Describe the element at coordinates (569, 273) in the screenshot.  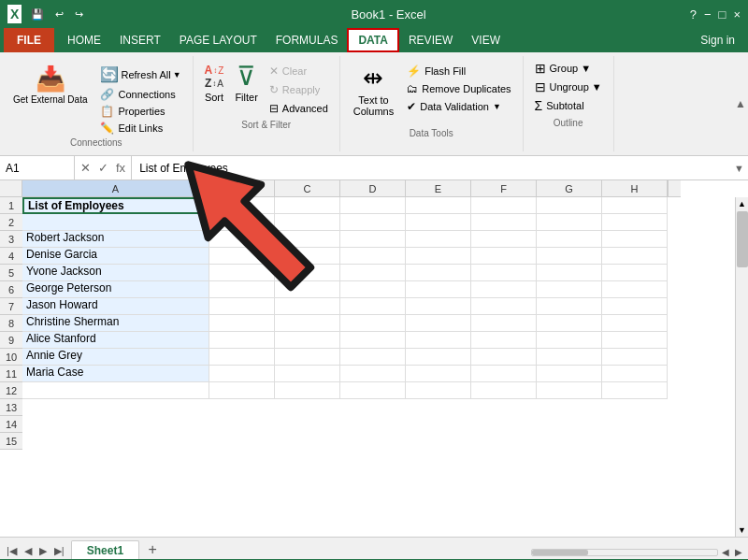
I see `cell-g5` at that location.